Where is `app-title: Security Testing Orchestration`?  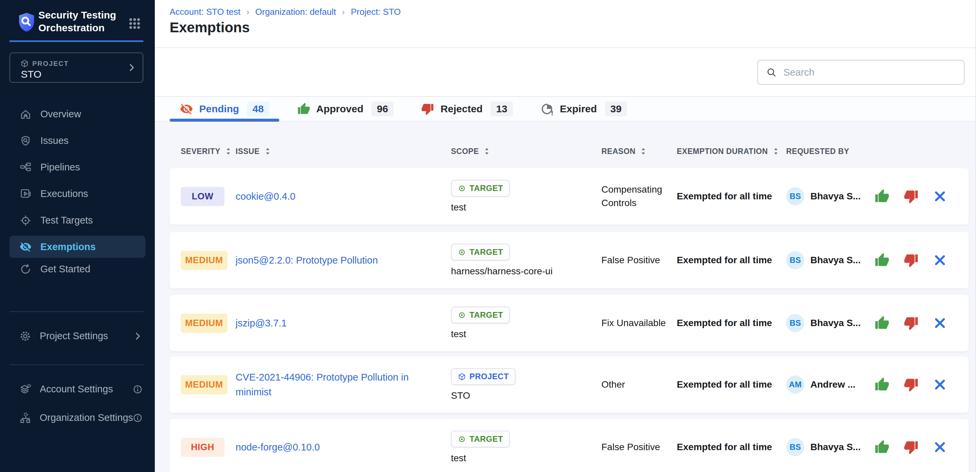 app-title: Security Testing Orchestration is located at coordinates (79, 21).